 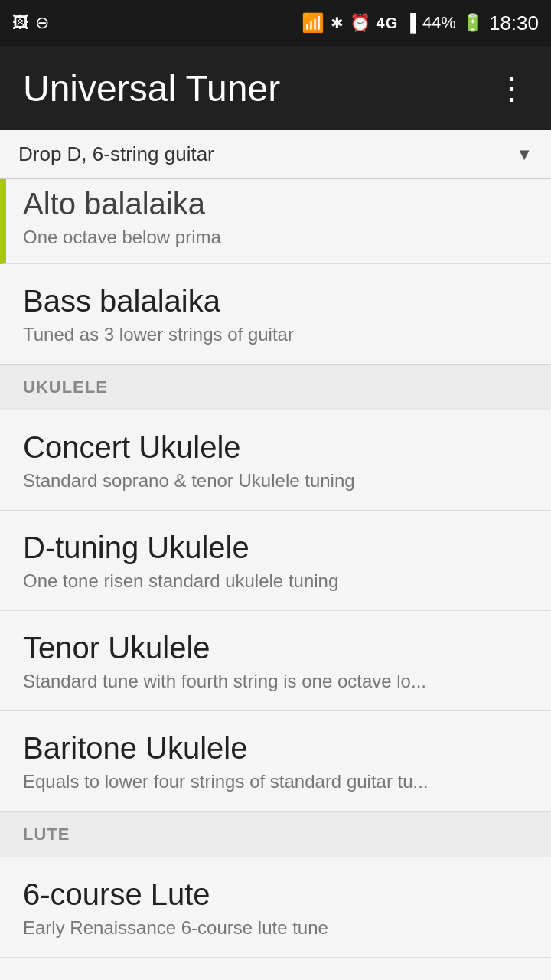 I want to click on list-item: 6-course Lute Early Renaissance 6-course…, so click(x=276, y=908).